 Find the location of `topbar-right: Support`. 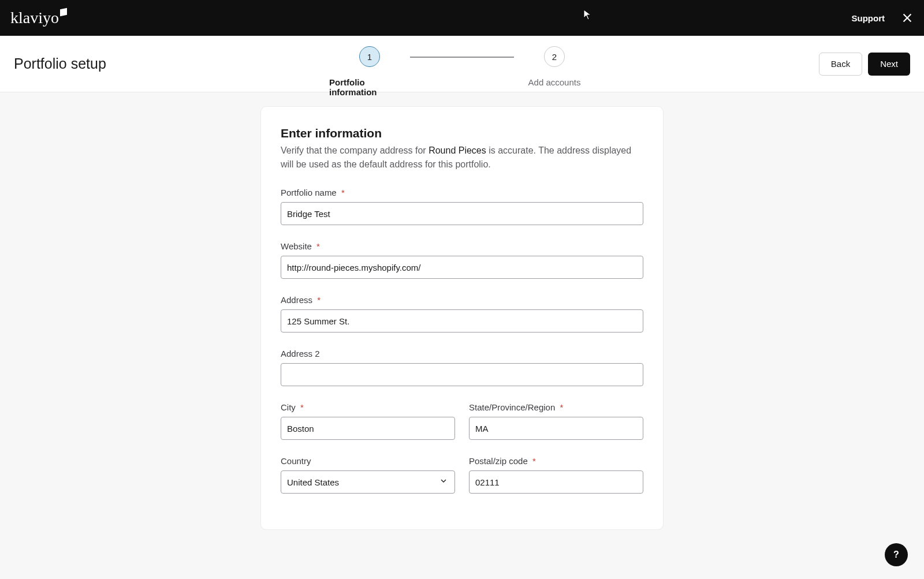

topbar-right: Support is located at coordinates (883, 18).